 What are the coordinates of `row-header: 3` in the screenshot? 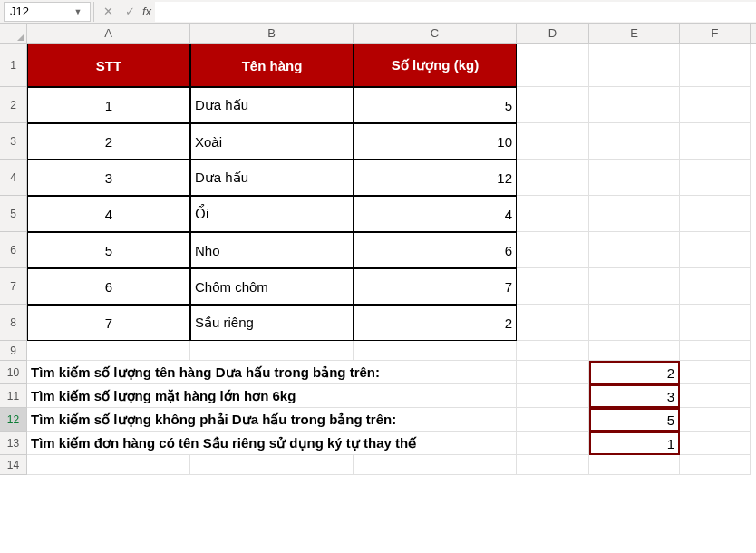 It's located at (14, 141).